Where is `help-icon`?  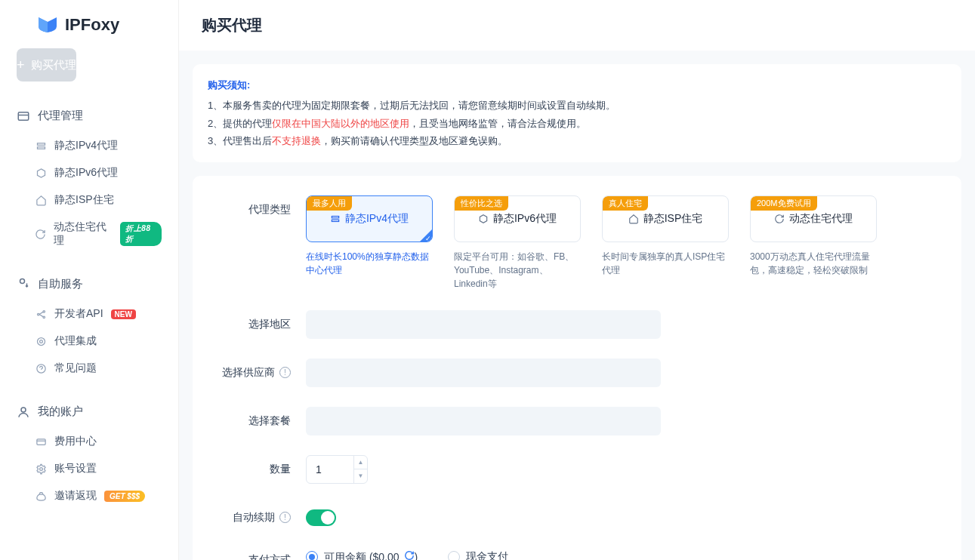
help-icon is located at coordinates (41, 368).